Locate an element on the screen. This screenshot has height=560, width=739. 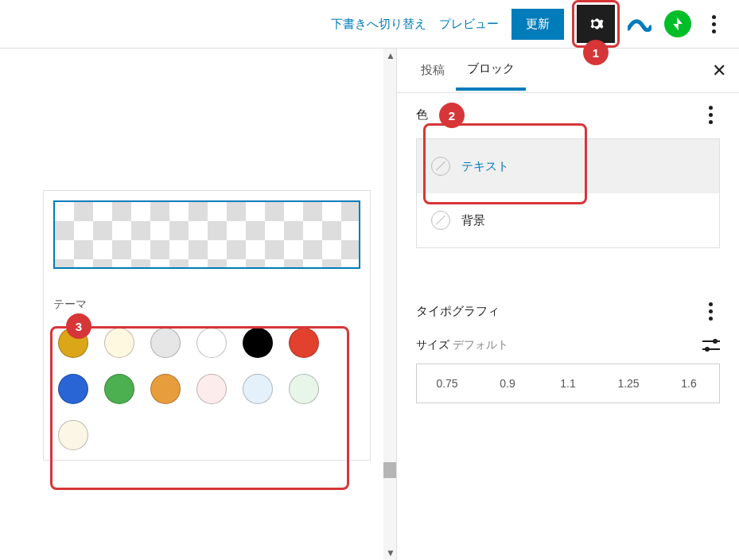
color-bg-button: 背景 is located at coordinates (568, 220).